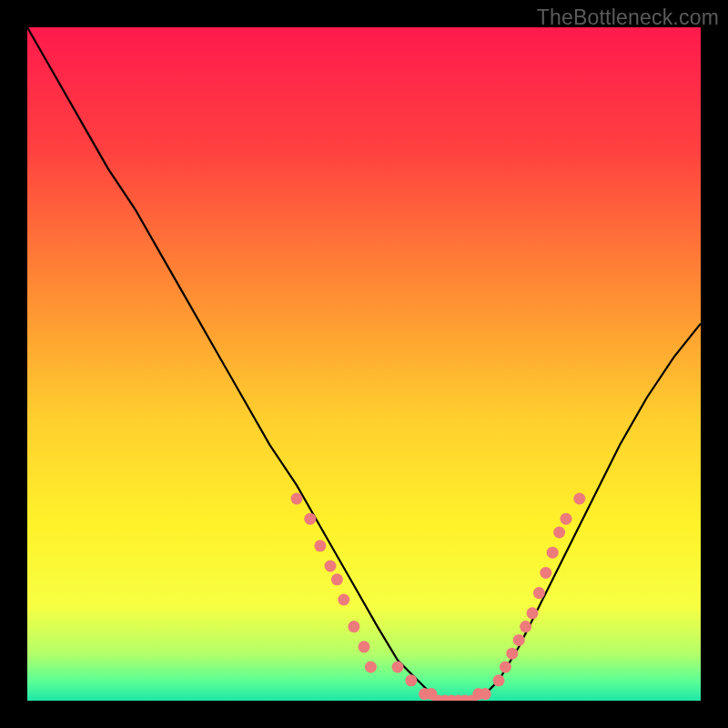 This screenshot has width=728, height=728. I want to click on watermark-text: TheBottleneck.com, so click(628, 18).